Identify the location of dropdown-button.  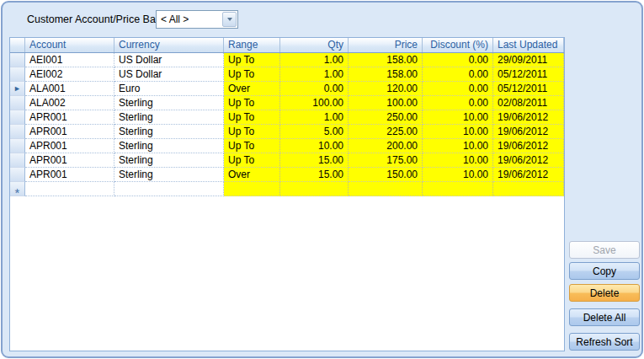
(229, 19).